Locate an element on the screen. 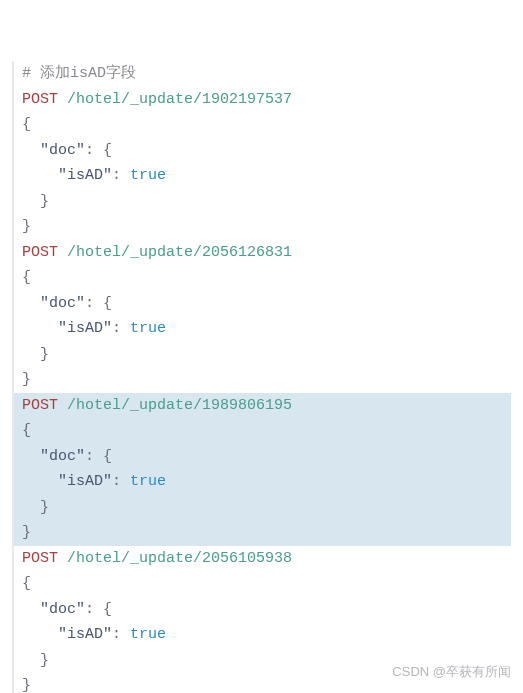 Image resolution: width=523 pixels, height=693 pixels. comment-text: # 添加isAD字段 is located at coordinates (79, 74).